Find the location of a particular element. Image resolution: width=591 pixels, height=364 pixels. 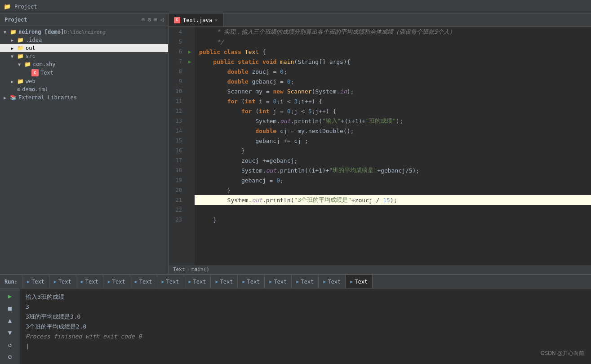

sidebar-item-out: ▶📁out is located at coordinates (84, 48).